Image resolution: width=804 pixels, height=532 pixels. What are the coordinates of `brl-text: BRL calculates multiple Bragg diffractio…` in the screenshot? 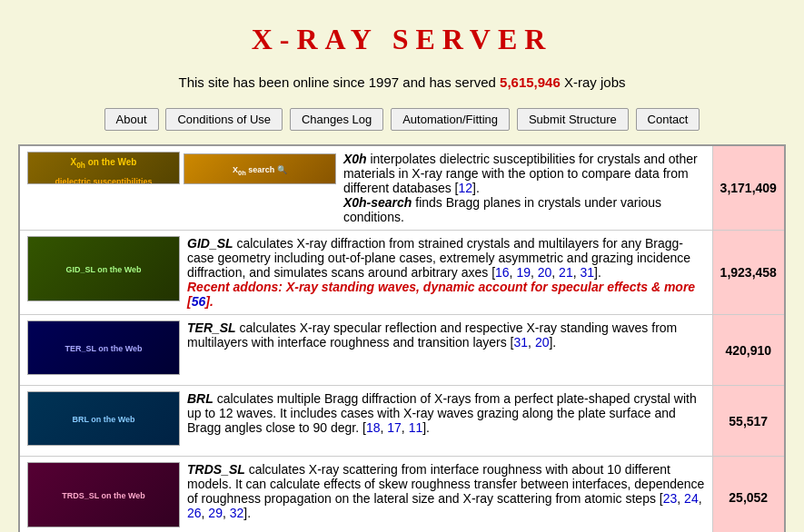 It's located at (446, 413).